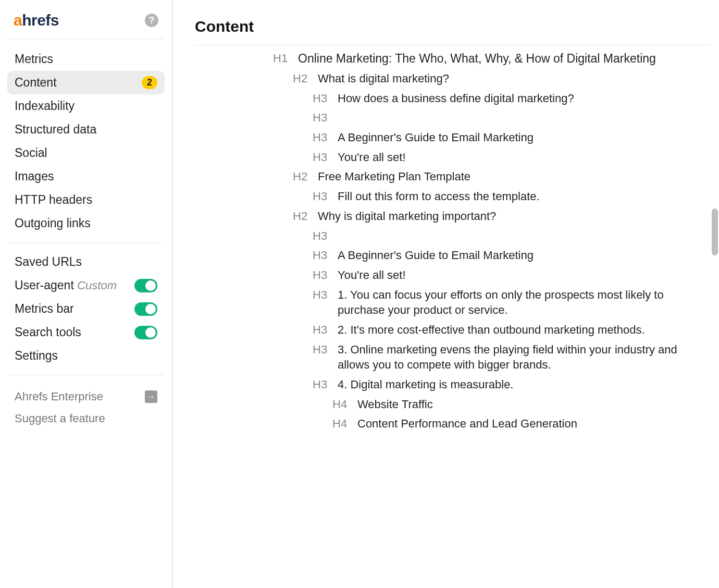 The image size is (719, 588). Describe the element at coordinates (491, 330) in the screenshot. I see `heading-text: 2. It's more cost-effective than outboun…` at that location.